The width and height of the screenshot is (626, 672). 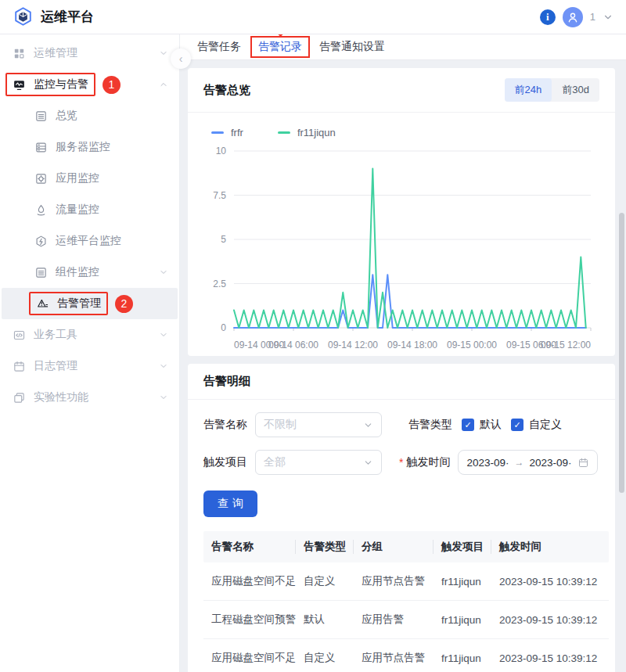 What do you see at coordinates (88, 241) in the screenshot?
I see `sidebar-item-label: 运维平台监控` at bounding box center [88, 241].